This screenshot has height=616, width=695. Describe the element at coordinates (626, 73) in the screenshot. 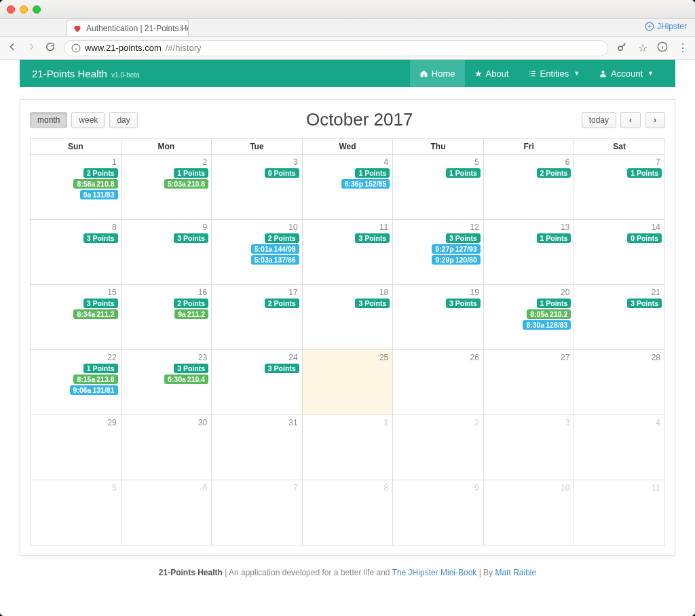

I see `nav-account: Account ▼` at that location.